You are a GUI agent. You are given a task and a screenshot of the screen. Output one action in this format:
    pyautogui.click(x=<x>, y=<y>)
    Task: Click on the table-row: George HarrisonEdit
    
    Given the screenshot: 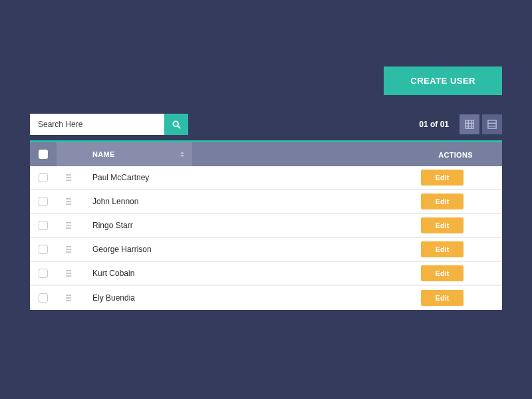 What is the action you would take?
    pyautogui.click(x=266, y=250)
    